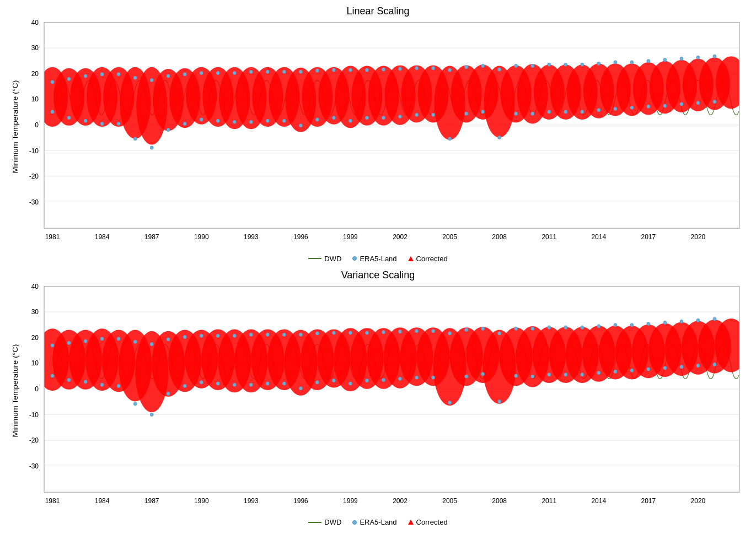 The width and height of the screenshot is (756, 534). I want to click on variance-corrected-legend-dot, so click(411, 522).